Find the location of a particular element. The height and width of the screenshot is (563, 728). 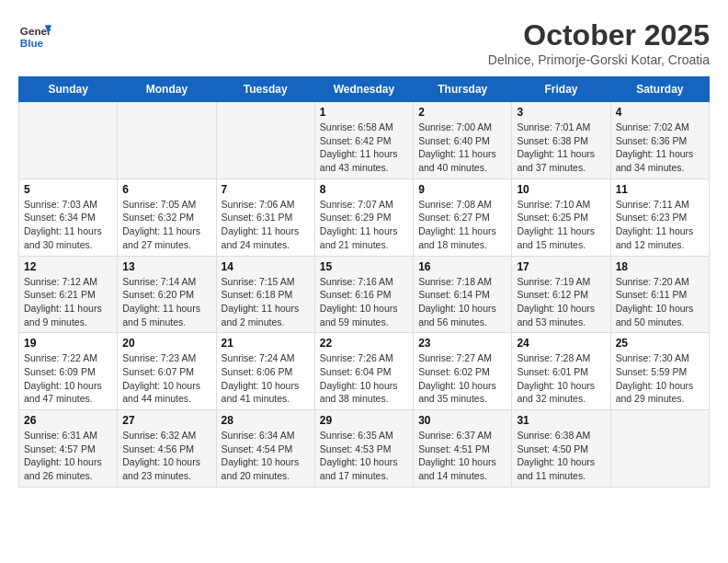

day-number: 4 is located at coordinates (660, 112).